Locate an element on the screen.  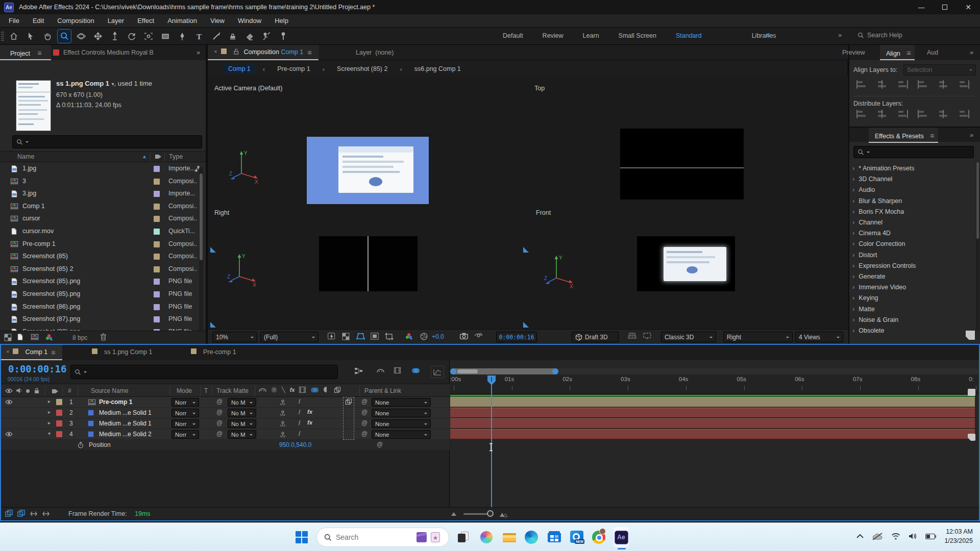
lock-column-icon is located at coordinates (37, 391).